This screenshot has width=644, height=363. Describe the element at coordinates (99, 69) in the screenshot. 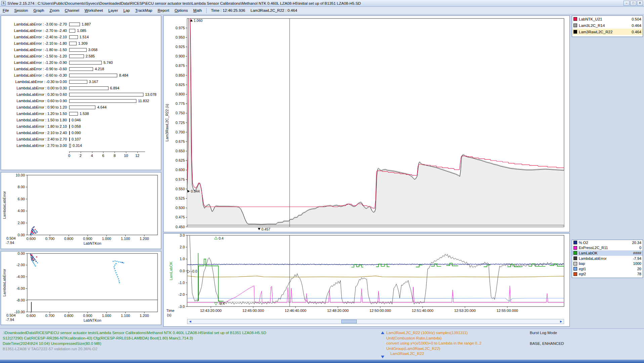

I see `histogram-bar-value: 4.218` at that location.